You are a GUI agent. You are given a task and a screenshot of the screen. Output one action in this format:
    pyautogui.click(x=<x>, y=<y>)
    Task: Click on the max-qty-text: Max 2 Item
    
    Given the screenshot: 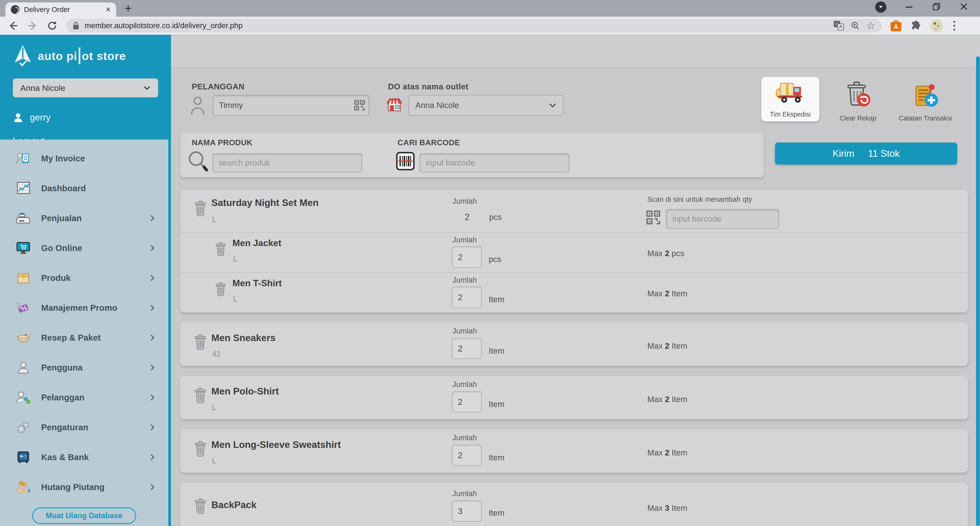 What is the action you would take?
    pyautogui.click(x=667, y=346)
    